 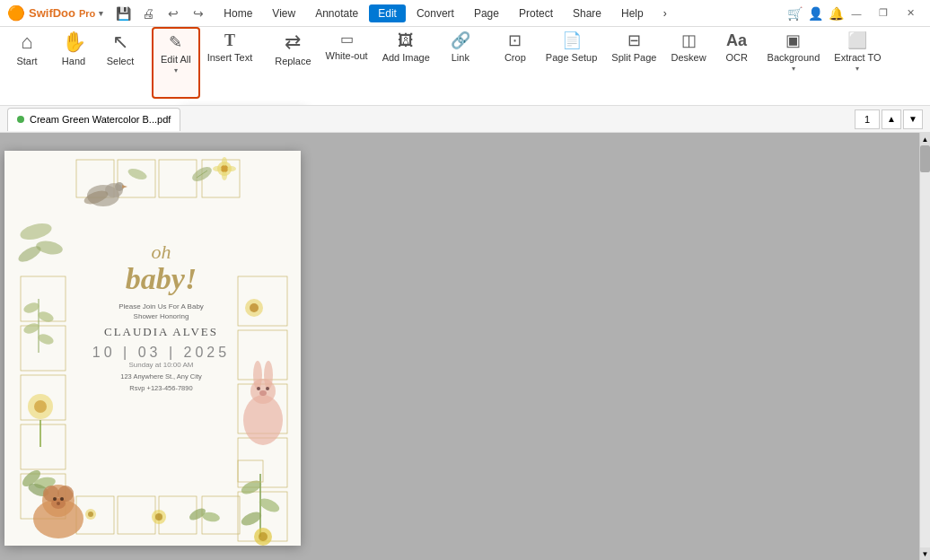 I want to click on page-down-btn: ▼, so click(x=913, y=119).